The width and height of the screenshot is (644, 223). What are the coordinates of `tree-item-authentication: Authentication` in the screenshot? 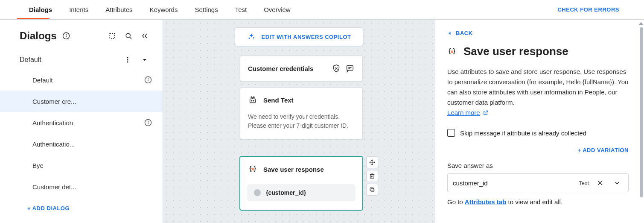 It's located at (81, 123).